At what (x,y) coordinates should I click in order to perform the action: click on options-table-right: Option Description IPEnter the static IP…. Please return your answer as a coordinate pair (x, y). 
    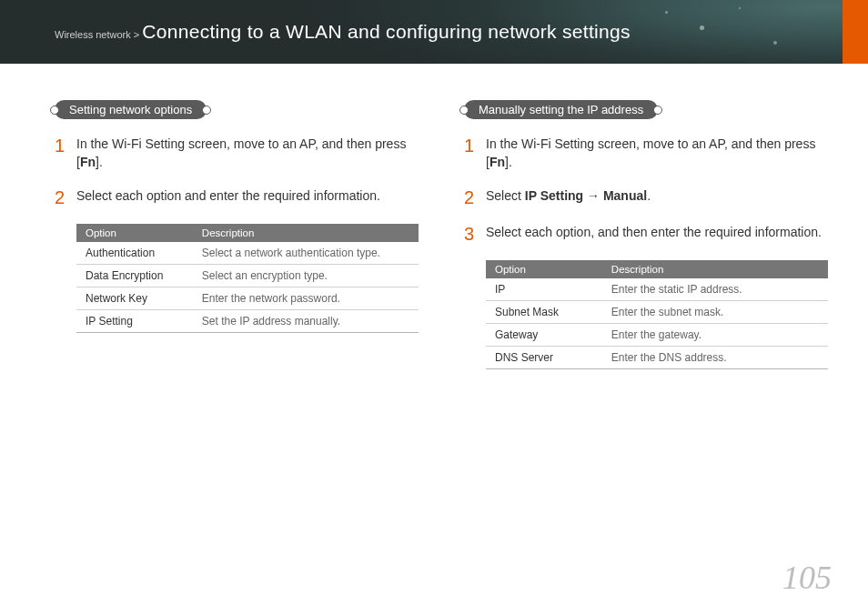
    Looking at the image, I should click on (657, 315).